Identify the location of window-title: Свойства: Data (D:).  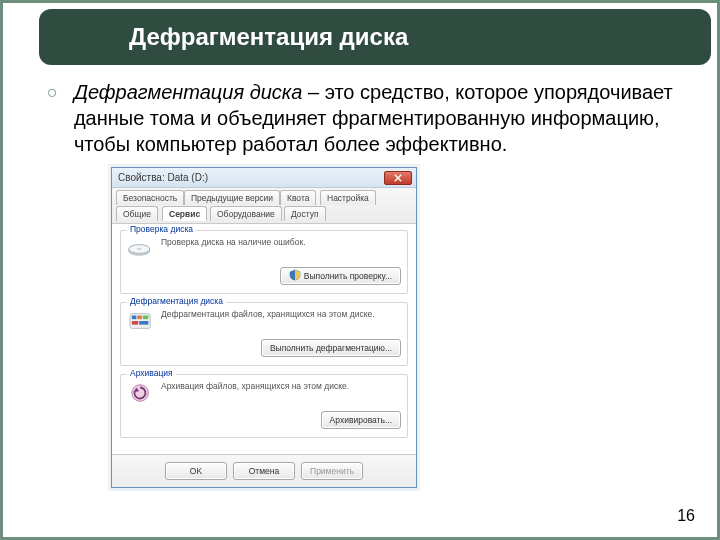
(251, 178).